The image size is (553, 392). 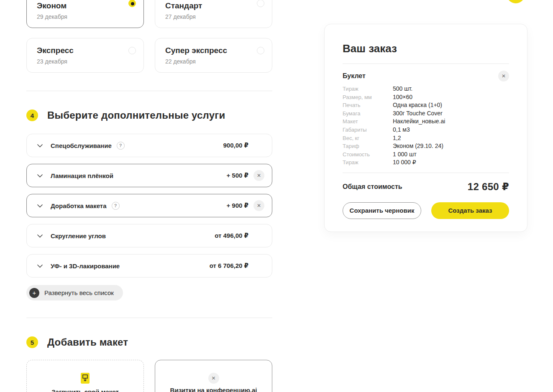 I want to click on service-price: от 6 706,20 ₽, so click(x=229, y=266).